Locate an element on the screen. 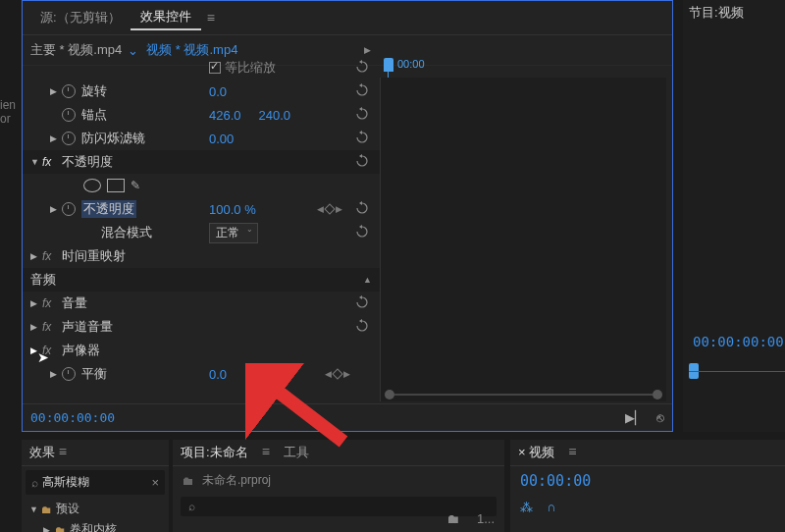 This screenshot has width=785, height=532. scroll-thumb-right is located at coordinates (657, 395).